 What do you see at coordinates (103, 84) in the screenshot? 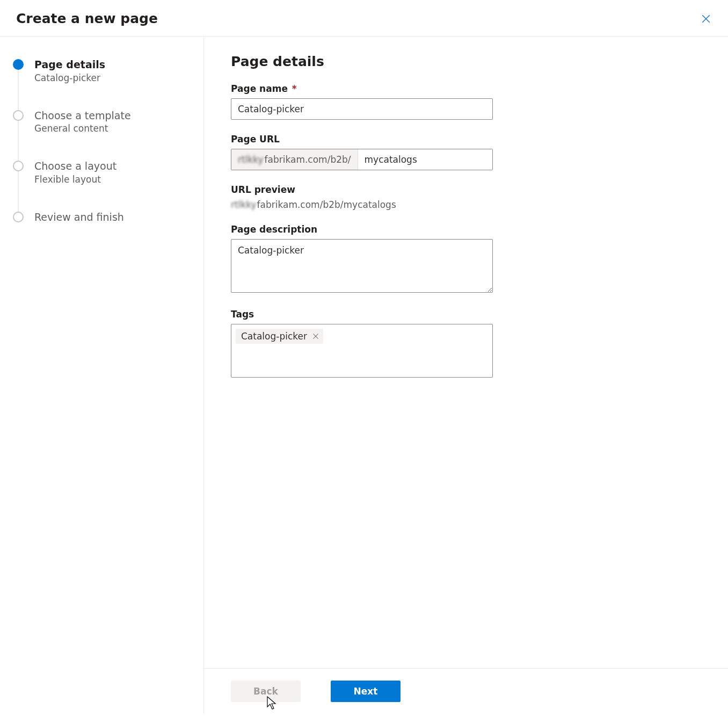
I see `step-page-details: Page details Catalog-picker` at bounding box center [103, 84].